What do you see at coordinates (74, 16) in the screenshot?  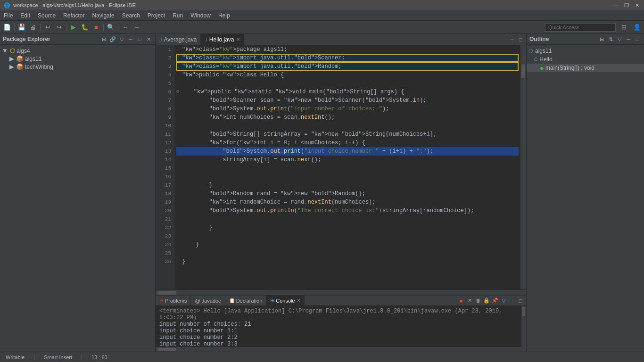 I see `menu-item-refactor: Refactor` at bounding box center [74, 16].